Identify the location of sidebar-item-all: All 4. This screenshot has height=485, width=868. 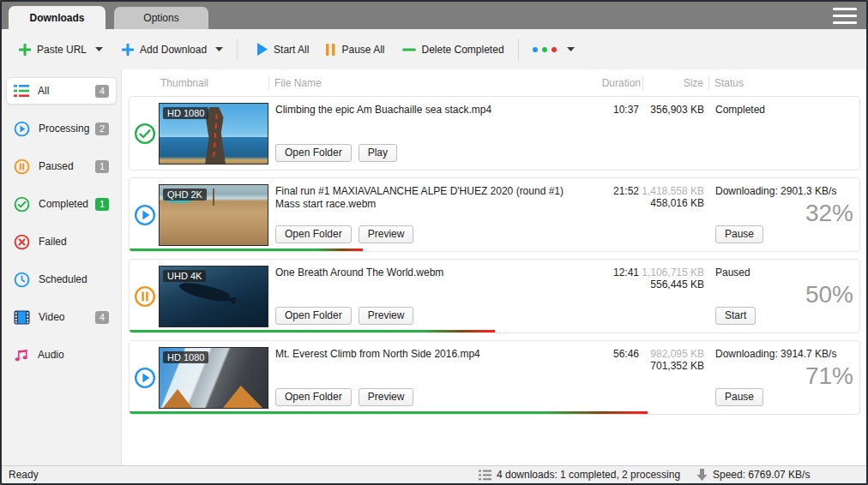
(62, 91).